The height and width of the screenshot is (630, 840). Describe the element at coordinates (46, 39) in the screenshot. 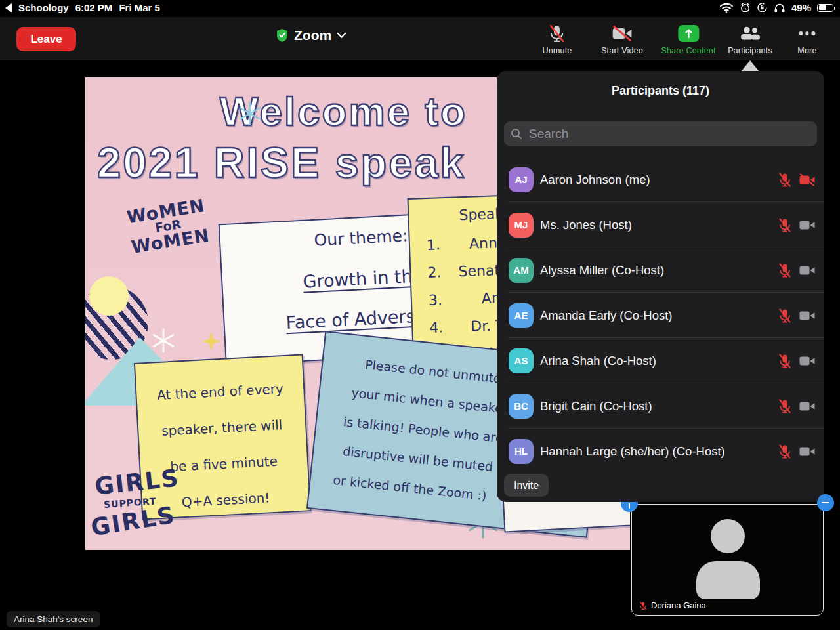

I see `leave-button: Leave` at that location.